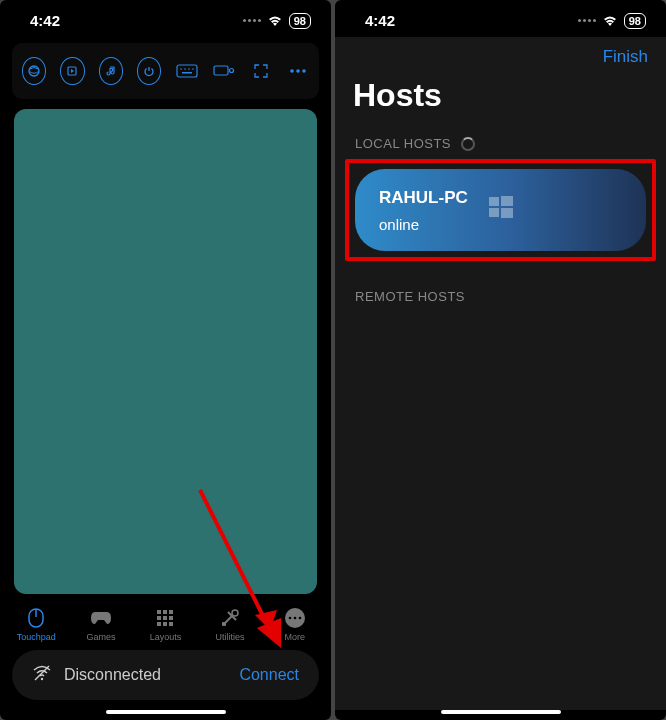 The height and width of the screenshot is (720, 666). I want to click on remote-hosts-header: REMOTE HOSTS, so click(500, 296).